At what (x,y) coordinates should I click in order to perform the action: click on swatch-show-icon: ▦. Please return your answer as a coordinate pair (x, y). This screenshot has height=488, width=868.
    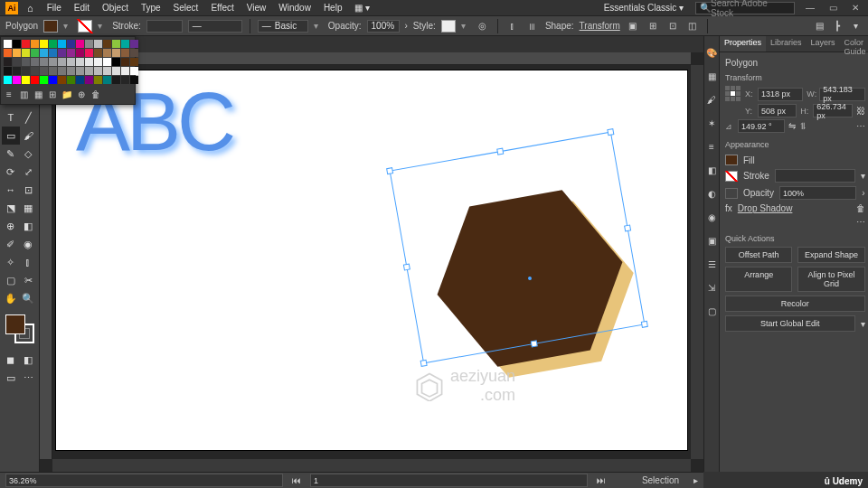
    Looking at the image, I should click on (38, 94).